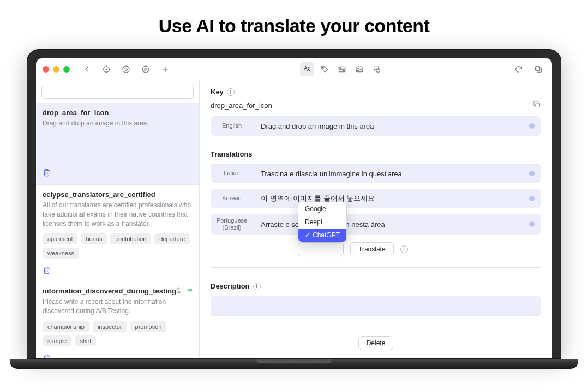 The height and width of the screenshot is (390, 588). Describe the element at coordinates (377, 69) in the screenshot. I see `chat-icon` at that location.